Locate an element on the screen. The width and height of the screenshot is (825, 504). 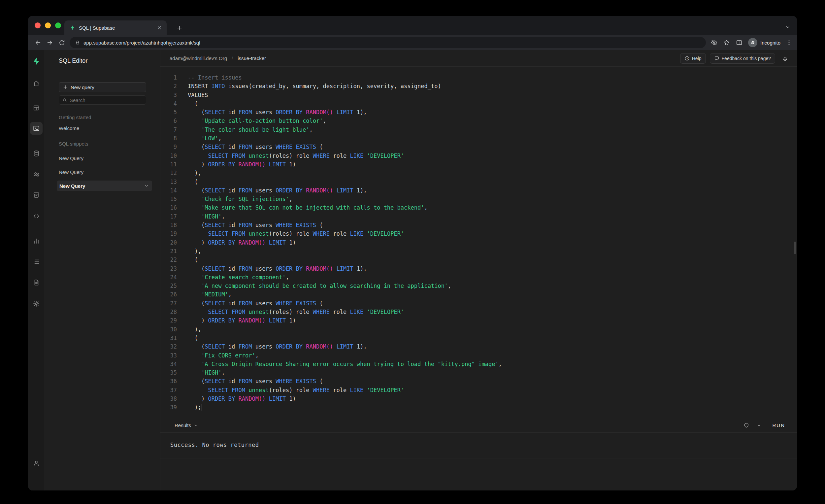
line-number: 8 is located at coordinates (169, 138).